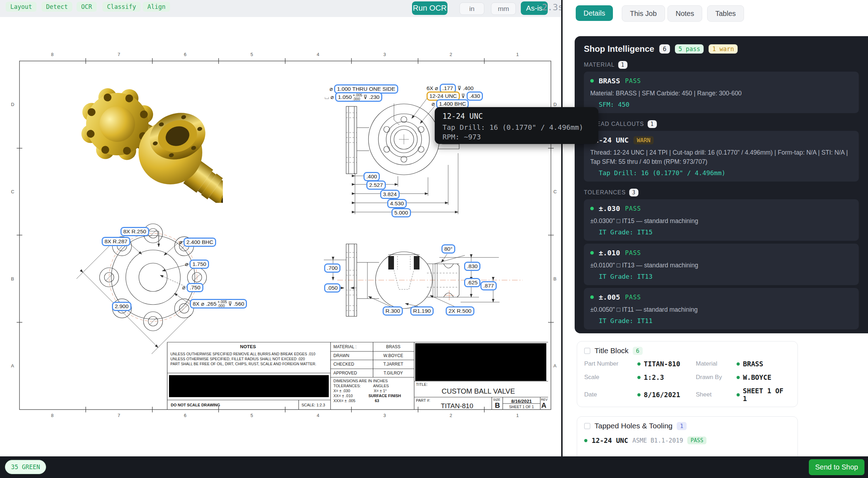 Image resolution: width=868 pixels, height=478 pixels. I want to click on ocr-callout-dim: .400, so click(372, 177).